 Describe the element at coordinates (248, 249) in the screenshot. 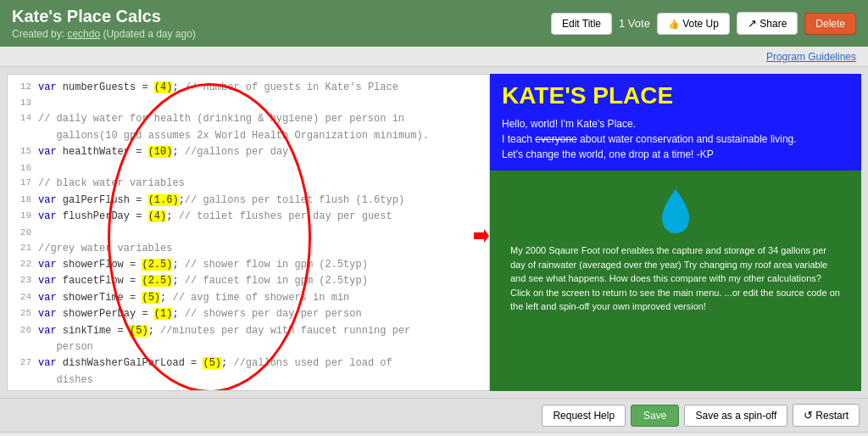

I see `code-line-21: 21 //grey water variables` at that location.